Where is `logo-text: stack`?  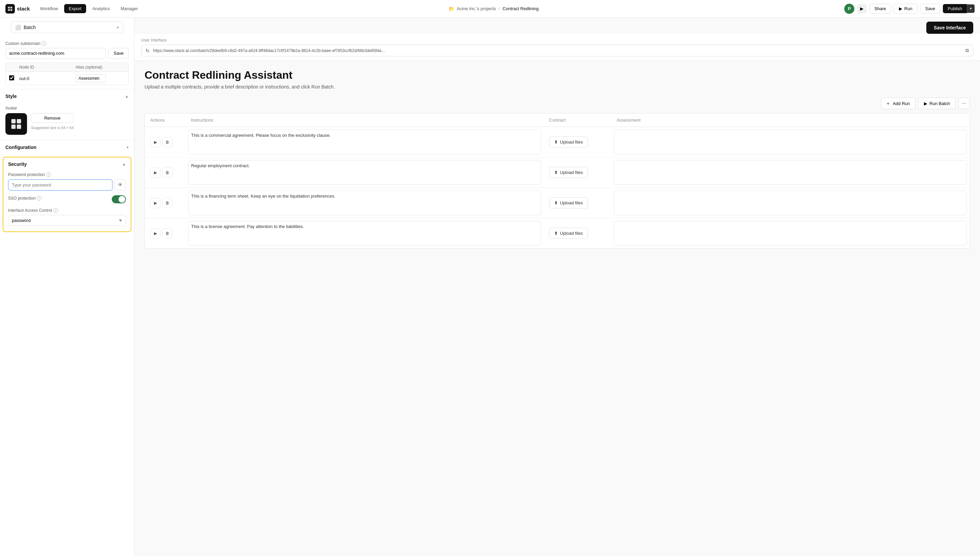 logo-text: stack is located at coordinates (23, 8).